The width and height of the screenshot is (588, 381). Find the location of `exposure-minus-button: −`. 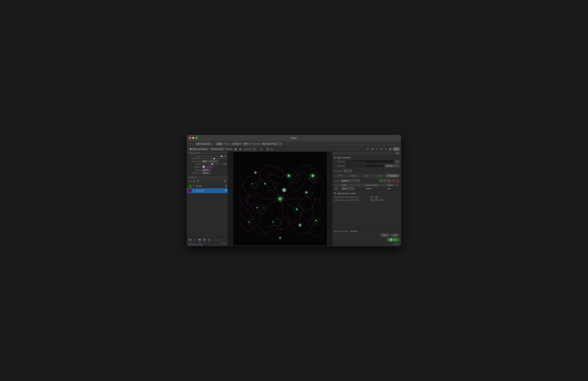

exposure-minus-button: − is located at coordinates (254, 149).